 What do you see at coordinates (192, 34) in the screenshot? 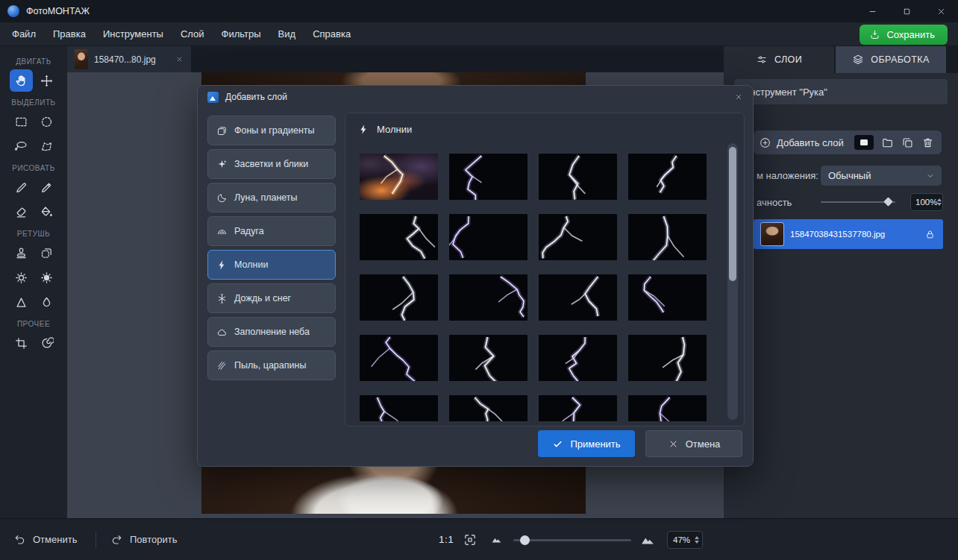
I see `menu-item-4: Слой` at bounding box center [192, 34].